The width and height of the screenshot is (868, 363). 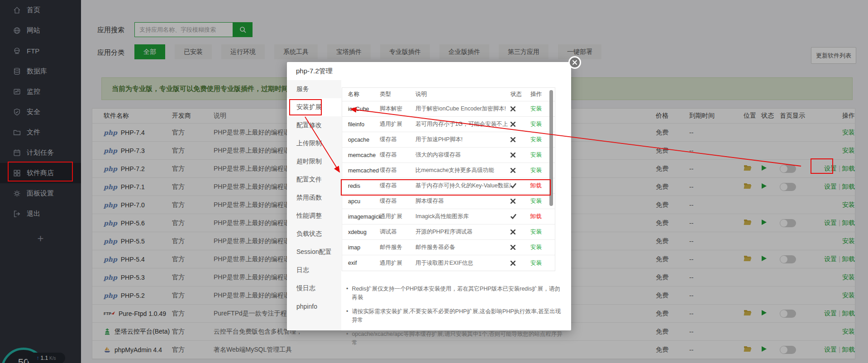 What do you see at coordinates (397, 232) in the screenshot?
I see `extension-type: 调试器` at bounding box center [397, 232].